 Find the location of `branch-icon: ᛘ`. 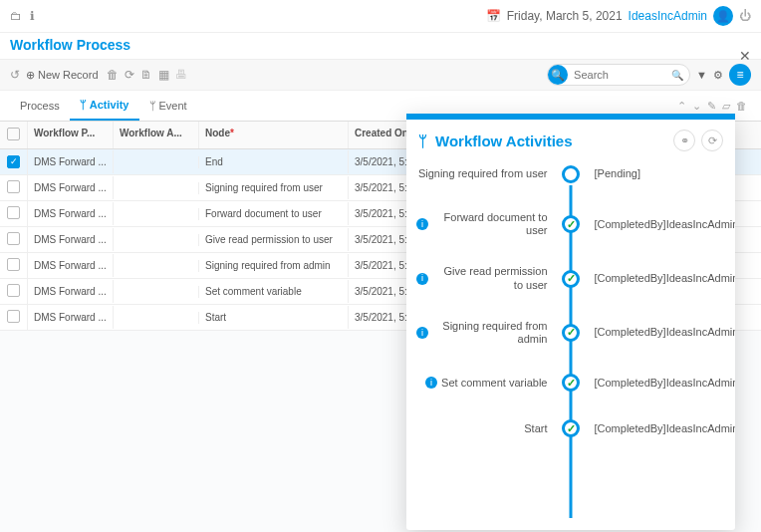

branch-icon: ᛘ is located at coordinates (422, 141).